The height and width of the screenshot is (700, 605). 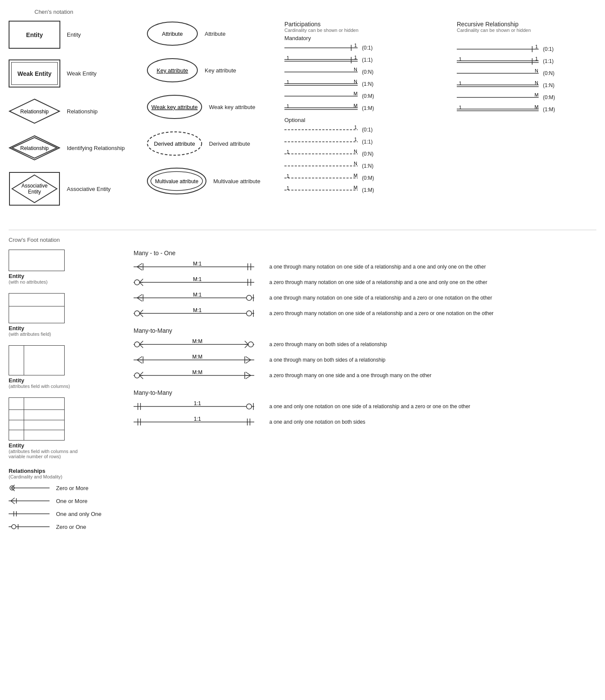 What do you see at coordinates (72, 488) in the screenshot?
I see `zero-or-more-label: Zero or More` at bounding box center [72, 488].